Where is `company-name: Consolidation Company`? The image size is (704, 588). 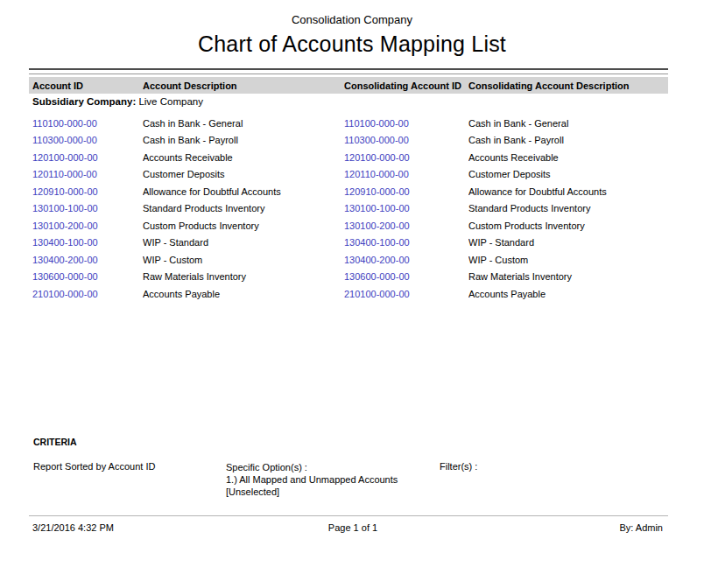
company-name: Consolidation Company is located at coordinates (352, 19).